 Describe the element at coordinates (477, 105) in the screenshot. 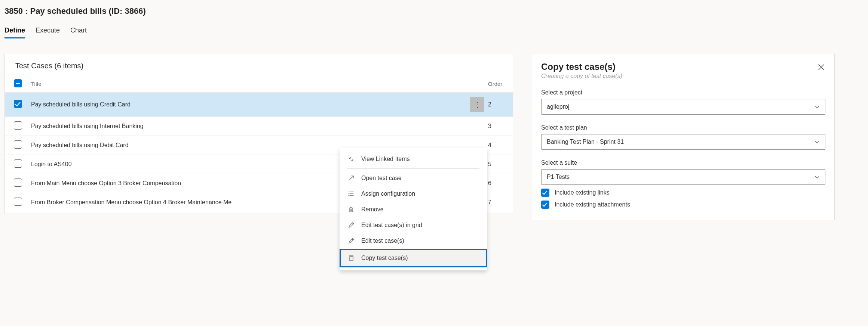

I see `row-actions-button` at that location.